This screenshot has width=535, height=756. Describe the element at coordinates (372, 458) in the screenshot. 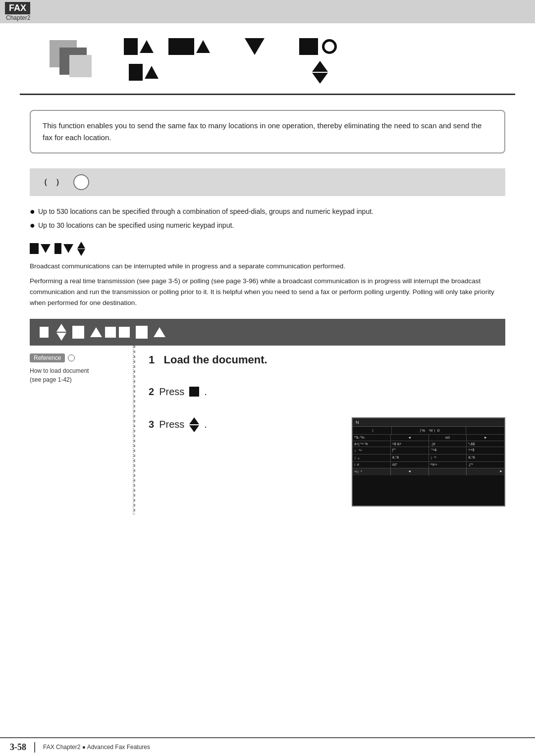

I see `screen-cell-5a: ）₁₎` at that location.